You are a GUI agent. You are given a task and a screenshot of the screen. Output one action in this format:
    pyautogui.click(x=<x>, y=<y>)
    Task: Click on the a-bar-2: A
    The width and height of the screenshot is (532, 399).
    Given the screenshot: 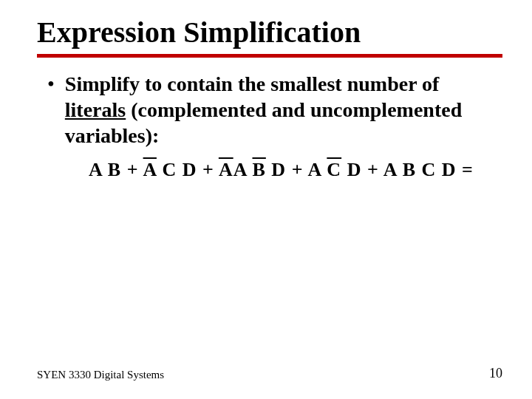 What is the action you would take?
    pyautogui.click(x=226, y=170)
    